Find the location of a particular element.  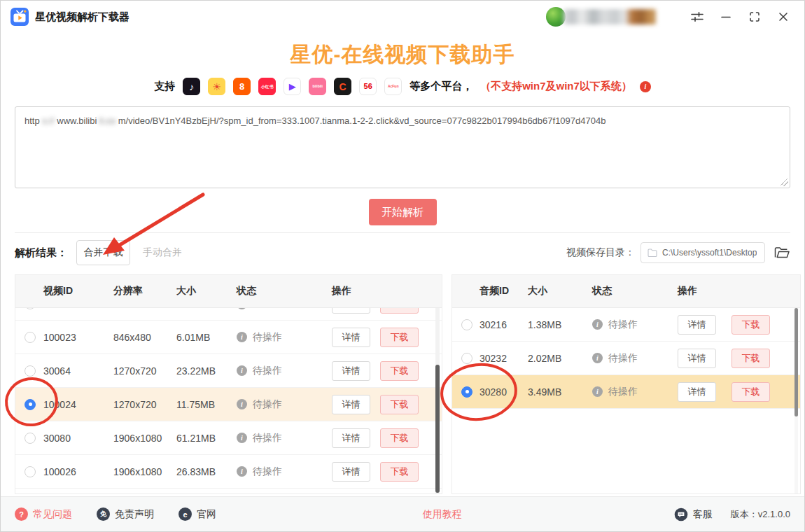

platform-icon: C is located at coordinates (343, 87).